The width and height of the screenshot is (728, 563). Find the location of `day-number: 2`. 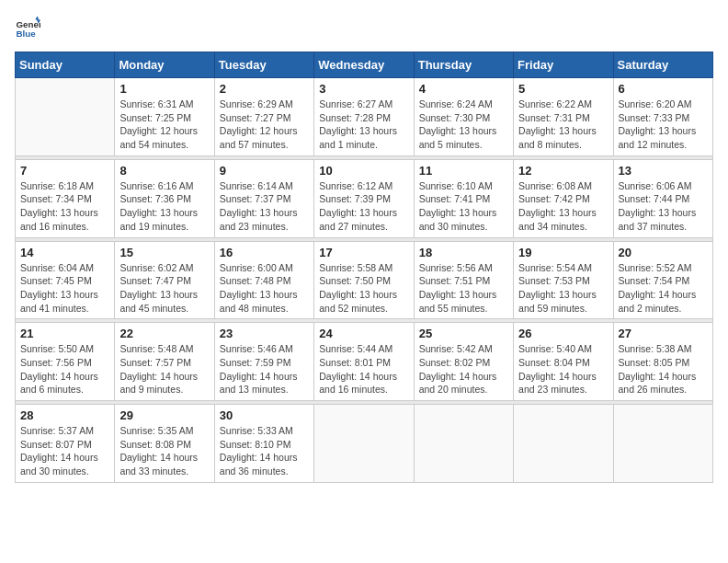

day-number: 2 is located at coordinates (265, 88).